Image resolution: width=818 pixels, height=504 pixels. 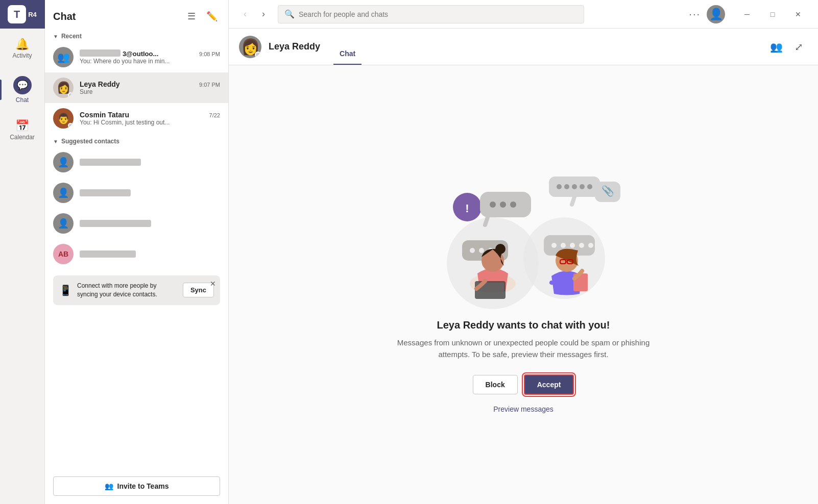 What do you see at coordinates (212, 16) in the screenshot?
I see `compose-icon: ✏️` at bounding box center [212, 16].